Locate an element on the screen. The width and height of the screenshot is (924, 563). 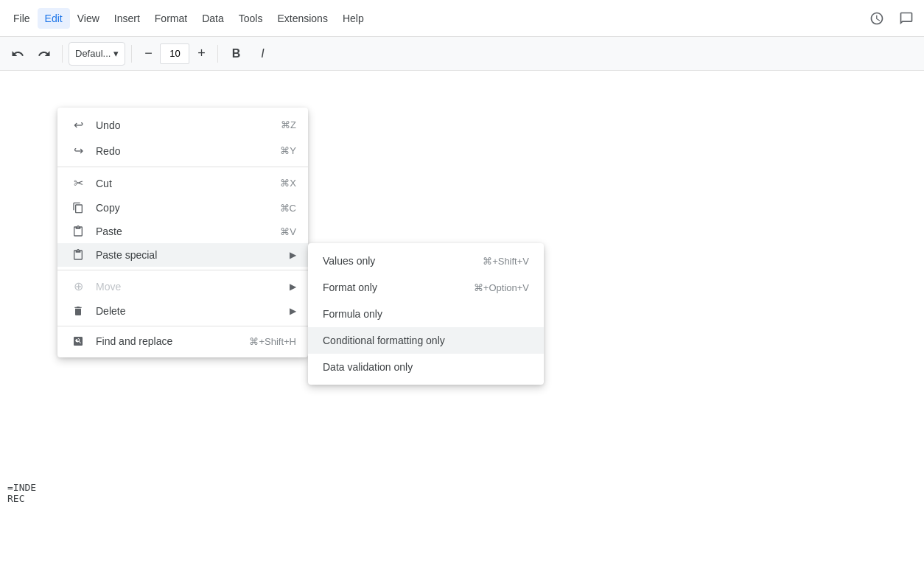
redo-toolbar-btn is located at coordinates (44, 54).